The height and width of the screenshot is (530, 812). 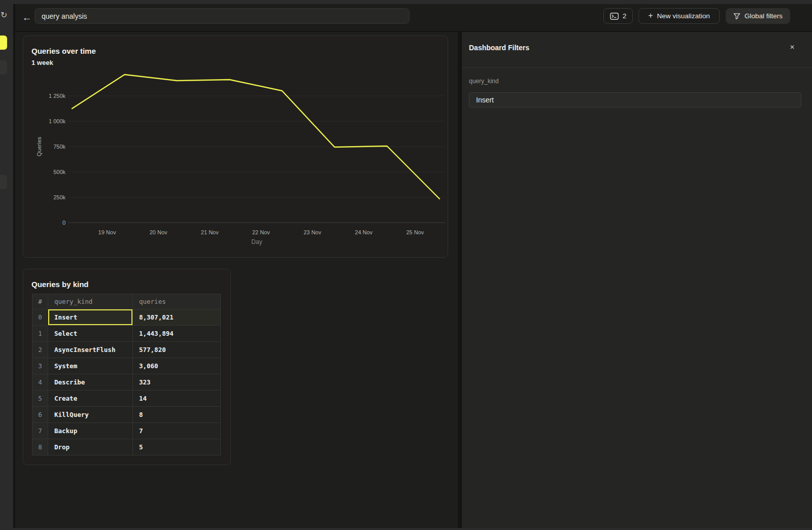 I want to click on y-tick-label: 500k, so click(x=59, y=172).